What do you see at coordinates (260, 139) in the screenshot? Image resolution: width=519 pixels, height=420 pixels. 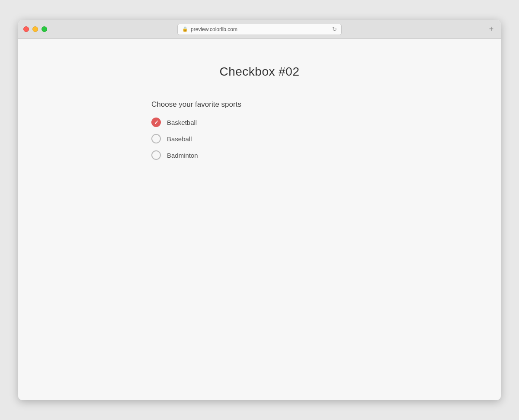 I see `checkbox-item-baseball: Baseball` at bounding box center [260, 139].